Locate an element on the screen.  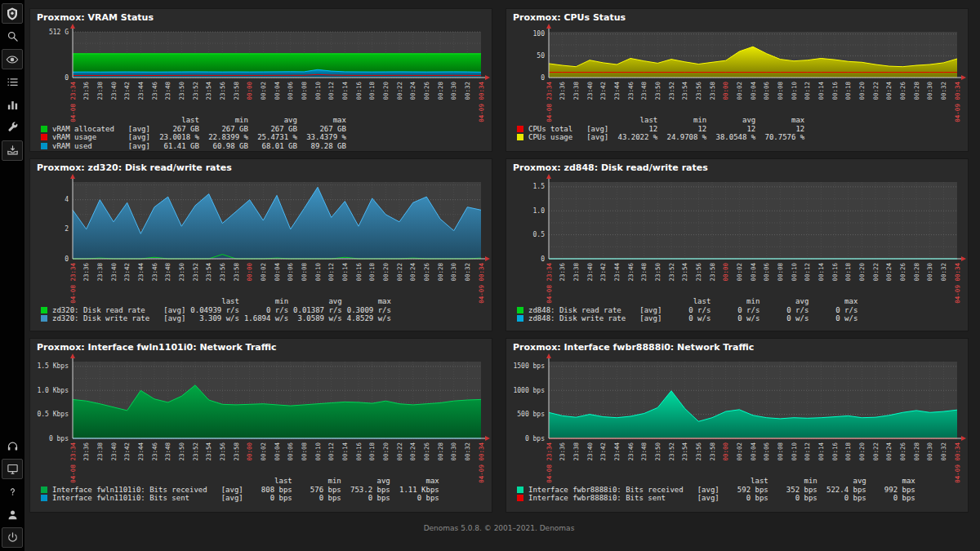
inbox-download-icon is located at coordinates (12, 150).